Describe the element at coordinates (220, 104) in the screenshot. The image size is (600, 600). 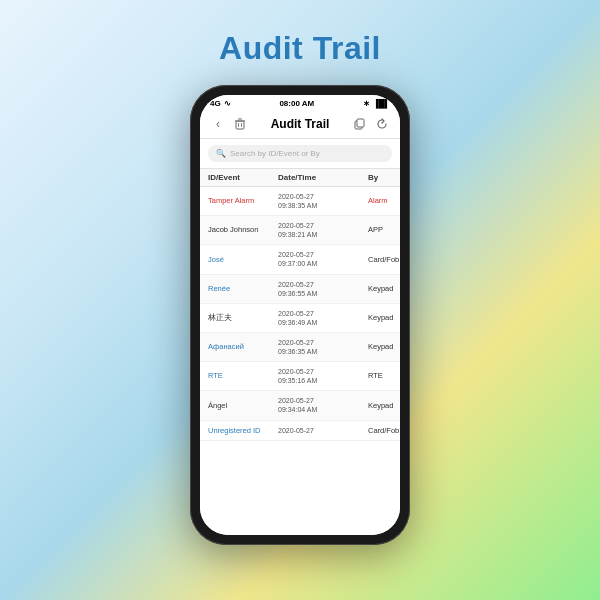
I see `status-left: 4G ∿` at that location.